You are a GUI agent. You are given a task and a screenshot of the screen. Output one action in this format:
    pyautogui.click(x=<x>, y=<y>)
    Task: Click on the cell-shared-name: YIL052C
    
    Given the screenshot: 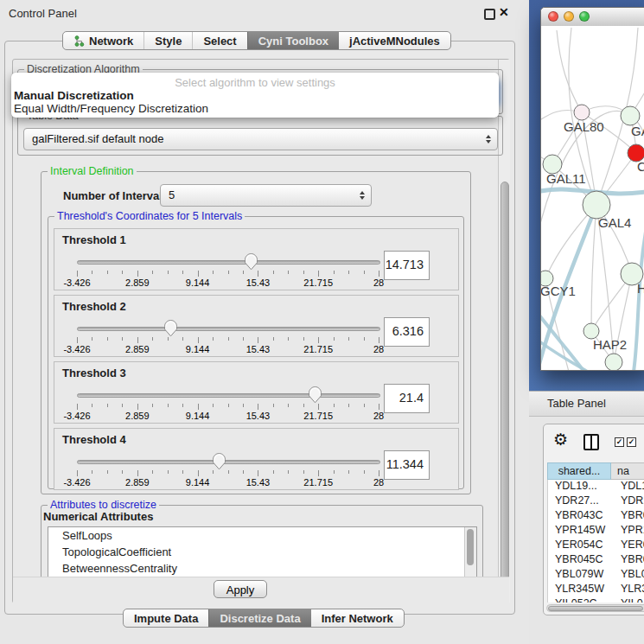 What is the action you would take?
    pyautogui.click(x=580, y=600)
    